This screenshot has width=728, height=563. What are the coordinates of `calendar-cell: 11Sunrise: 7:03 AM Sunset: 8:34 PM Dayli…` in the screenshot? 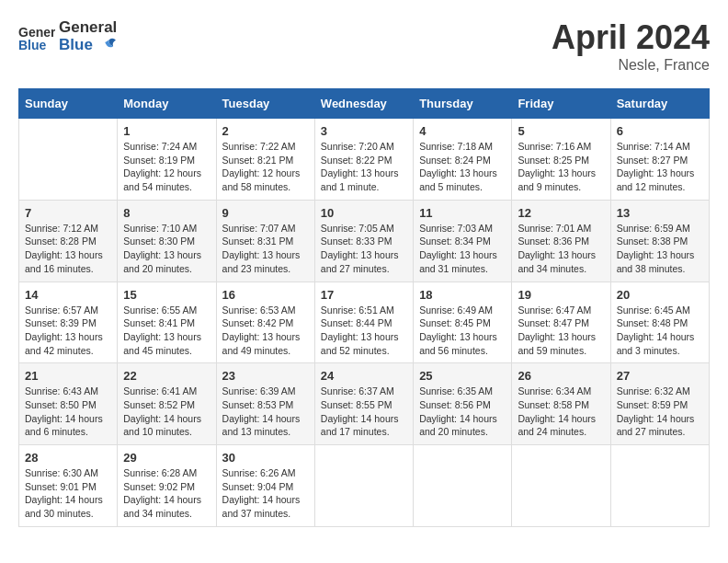 It's located at (463, 241).